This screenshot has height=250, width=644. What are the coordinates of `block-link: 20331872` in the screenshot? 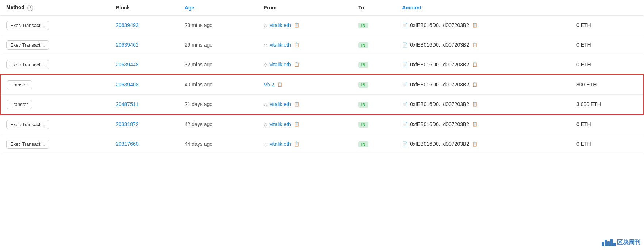 It's located at (127, 124).